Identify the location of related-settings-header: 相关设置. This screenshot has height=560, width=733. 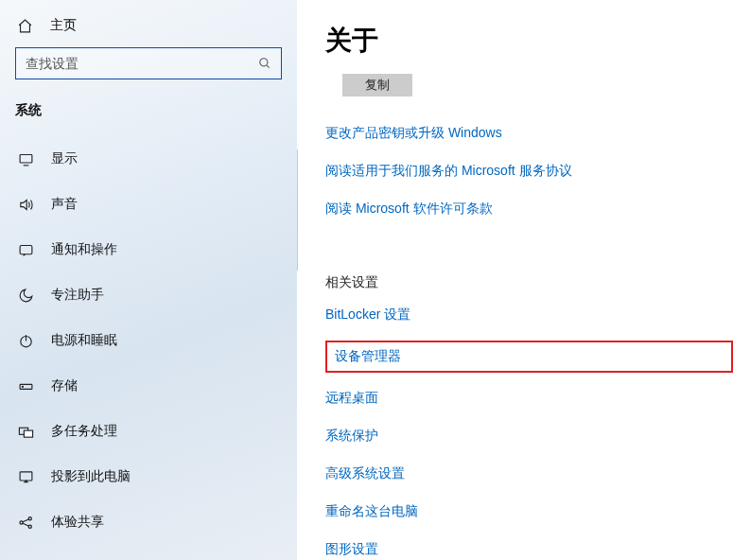
(530, 283).